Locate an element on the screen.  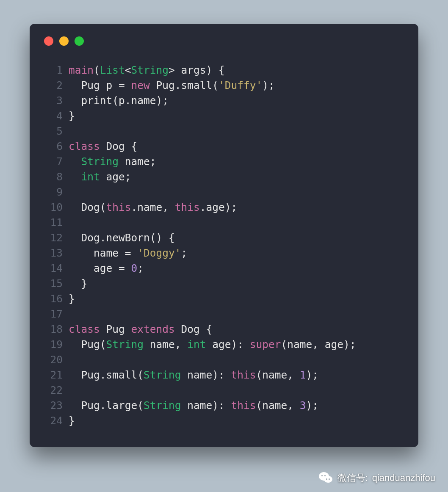
code-line: 12 Dog.newBorn() { is located at coordinates (224, 238).